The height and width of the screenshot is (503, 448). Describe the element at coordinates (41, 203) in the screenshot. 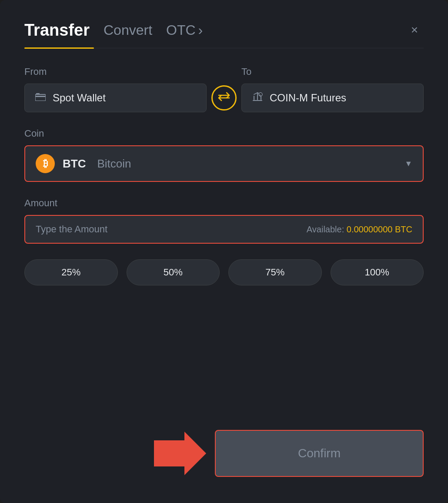

I see `amount-label: Amount` at that location.